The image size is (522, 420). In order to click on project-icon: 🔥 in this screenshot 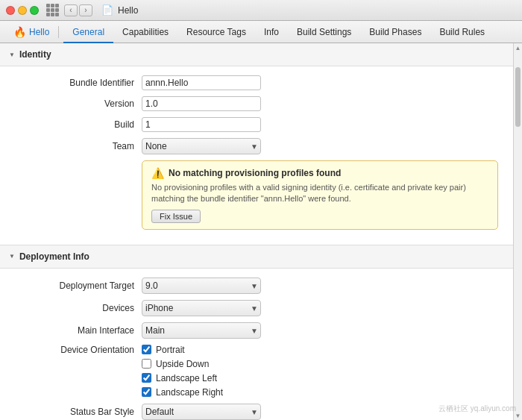, I will do `click(19, 32)`.